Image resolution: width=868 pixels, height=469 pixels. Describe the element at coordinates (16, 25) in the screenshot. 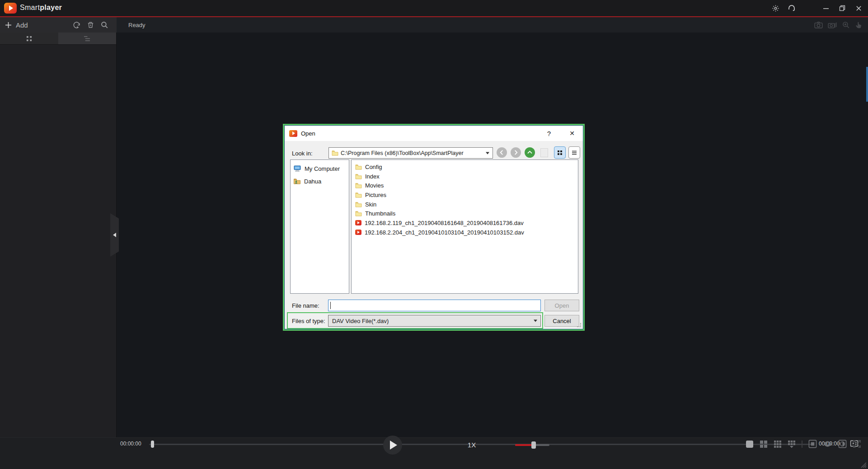

I see `add-button: Add` at that location.